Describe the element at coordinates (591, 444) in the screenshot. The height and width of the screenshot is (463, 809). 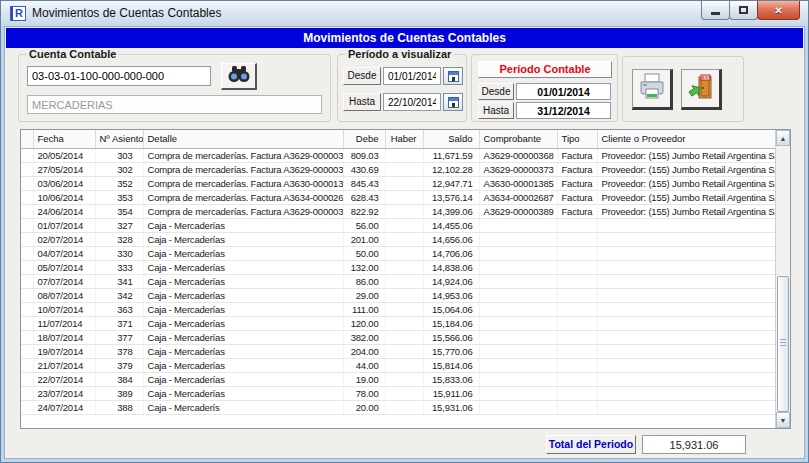
I see `total-periodo-button: Total del Periodo` at that location.